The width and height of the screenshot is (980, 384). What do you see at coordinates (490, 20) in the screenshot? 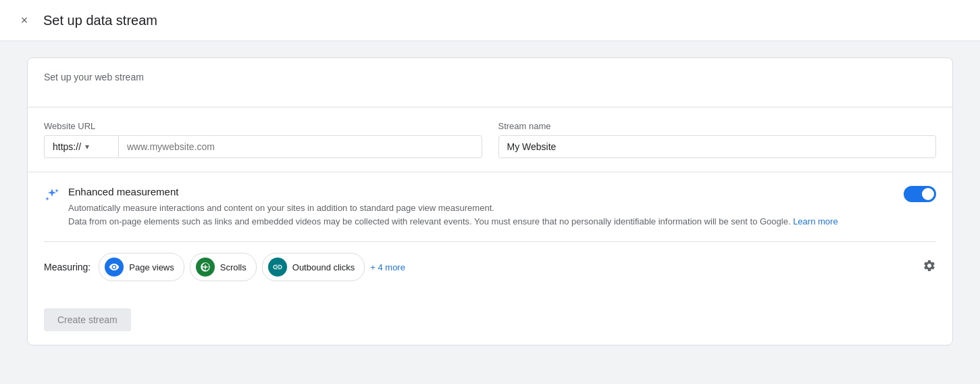
I see `page-header: × Set up data stream` at bounding box center [490, 20].